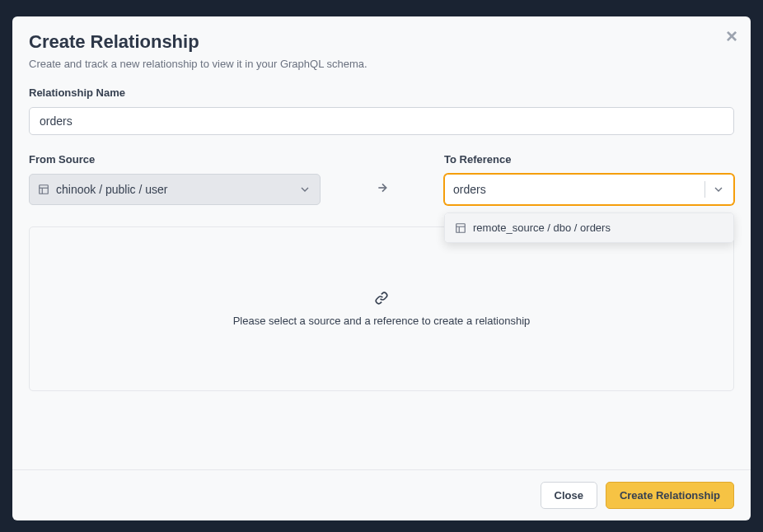 Image resolution: width=763 pixels, height=532 pixels. Describe the element at coordinates (382, 321) in the screenshot. I see `placeholder-text: Please select a source and a reference t…` at that location.